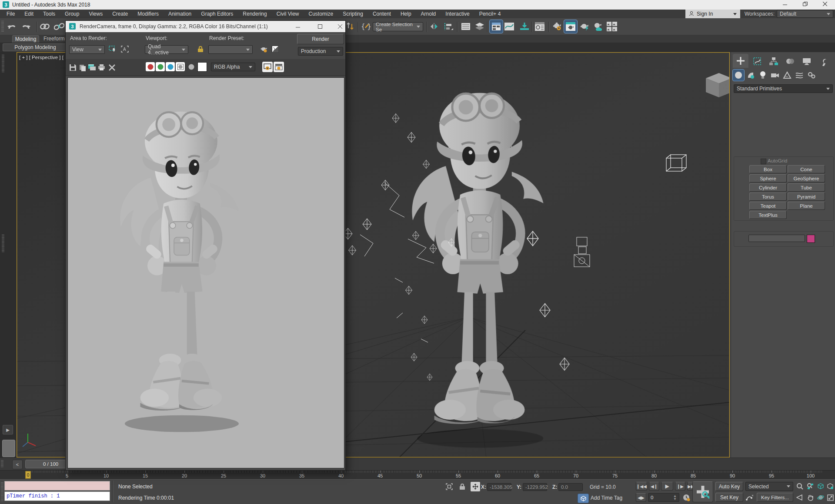  Describe the element at coordinates (823, 61) in the screenshot. I see `tab-utilities-icon` at that location.